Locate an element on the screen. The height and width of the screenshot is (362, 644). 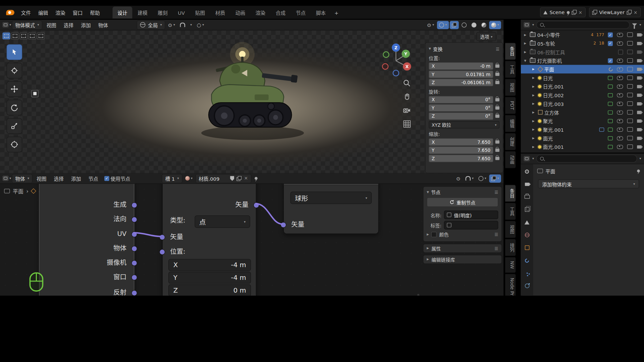
socket-location is located at coordinates (162, 252).